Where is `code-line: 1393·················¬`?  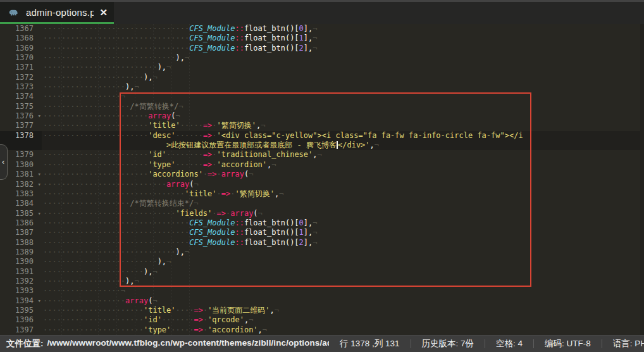
code-line: 1393·················¬ is located at coordinates (322, 291).